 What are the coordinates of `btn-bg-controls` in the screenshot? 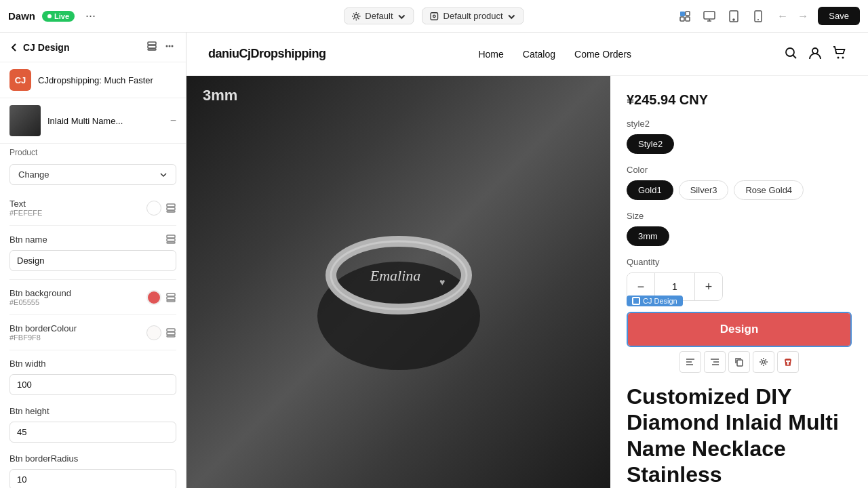 It's located at (161, 298).